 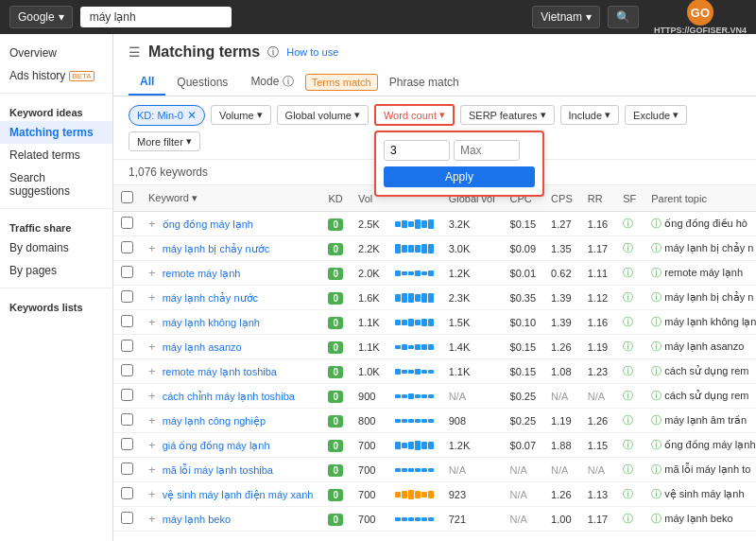 What do you see at coordinates (229, 396) in the screenshot?
I see `keyword-link: cách chỉnh máy lạnh toshiba` at bounding box center [229, 396].